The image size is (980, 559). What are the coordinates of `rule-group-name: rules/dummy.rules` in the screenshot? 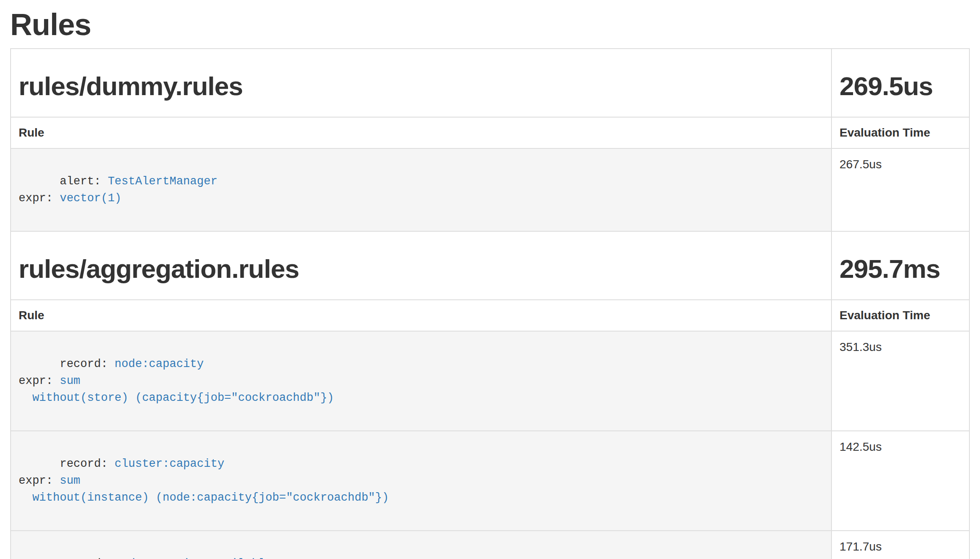 It's located at (421, 86).